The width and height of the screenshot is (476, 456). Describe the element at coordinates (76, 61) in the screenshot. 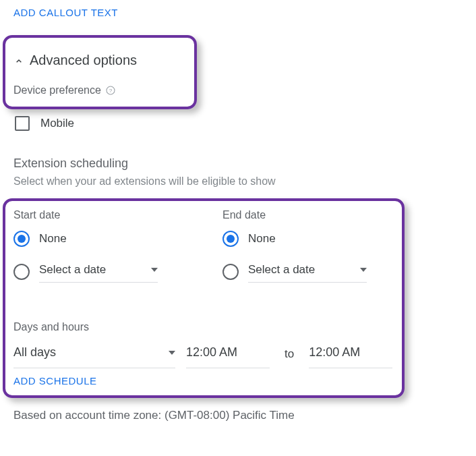

I see `advanced-options-toggle: Advanced options` at that location.